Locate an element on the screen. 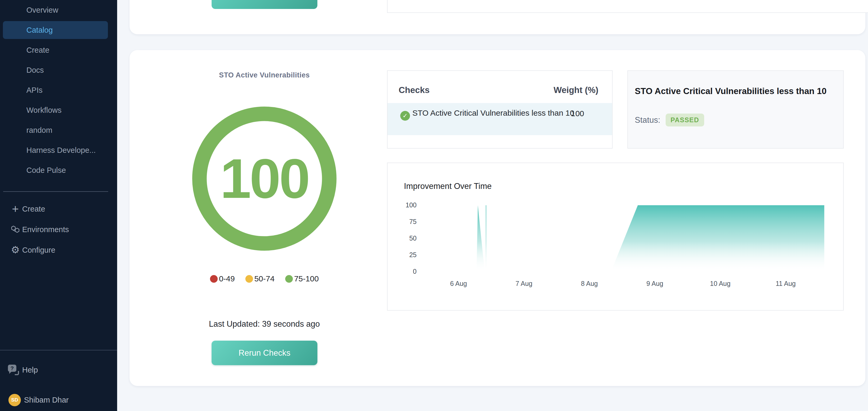 This screenshot has width=868, height=411. sidebar-action-label: Create is located at coordinates (23, 209).